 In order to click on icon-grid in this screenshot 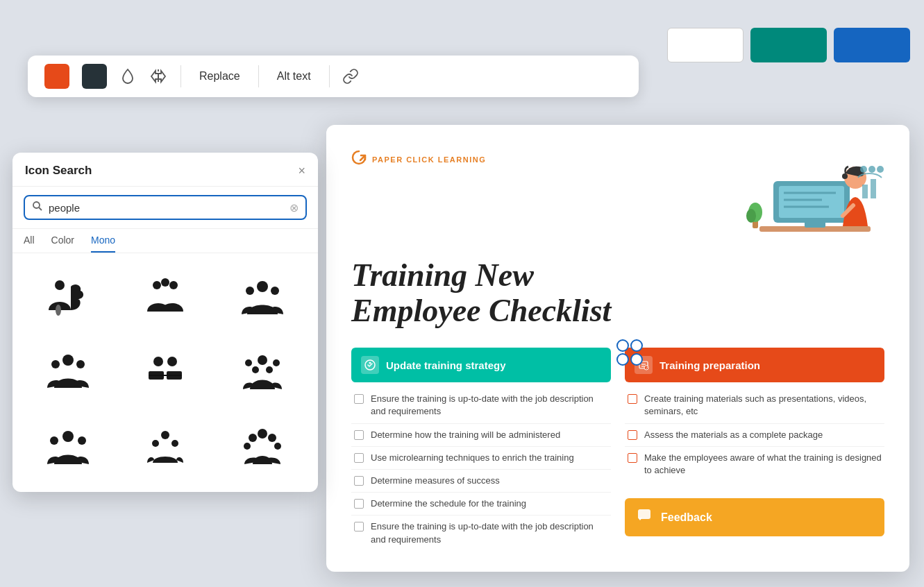, I will do `click(165, 373)`.